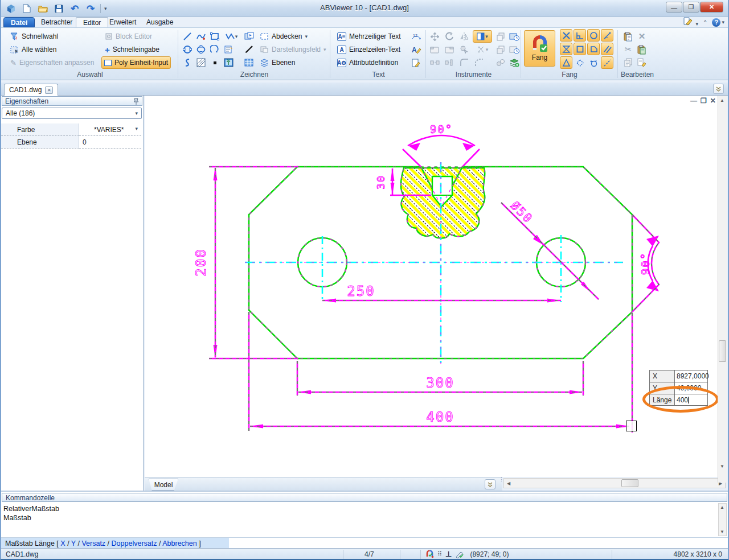 The height and width of the screenshot is (560, 729). Describe the element at coordinates (215, 50) in the screenshot. I see `arc-tool` at that location.